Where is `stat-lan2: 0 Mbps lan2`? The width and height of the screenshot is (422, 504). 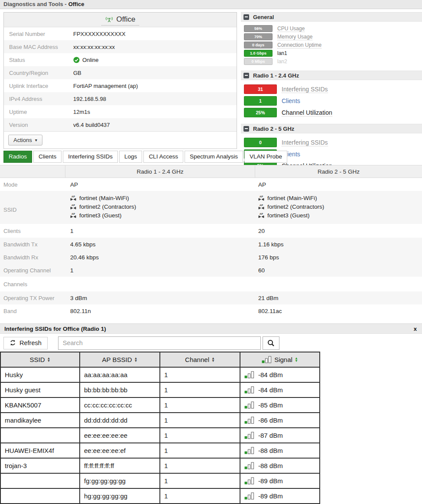
stat-lan2: 0 Mbps lan2 is located at coordinates (333, 61).